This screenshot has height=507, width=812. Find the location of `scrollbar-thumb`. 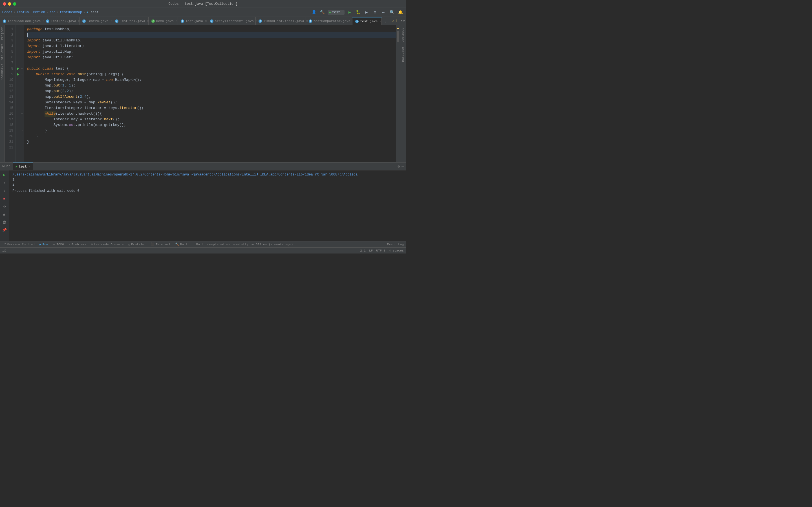

scrollbar-thumb is located at coordinates (398, 37).